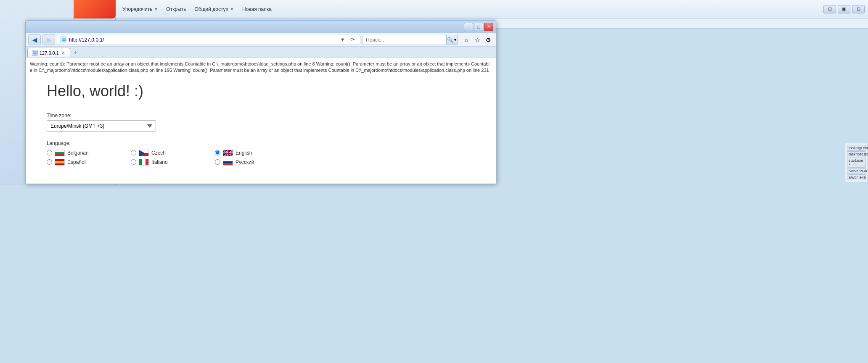  What do you see at coordinates (140, 9) in the screenshot?
I see `organize-button: Упорядочить ▼` at bounding box center [140, 9].